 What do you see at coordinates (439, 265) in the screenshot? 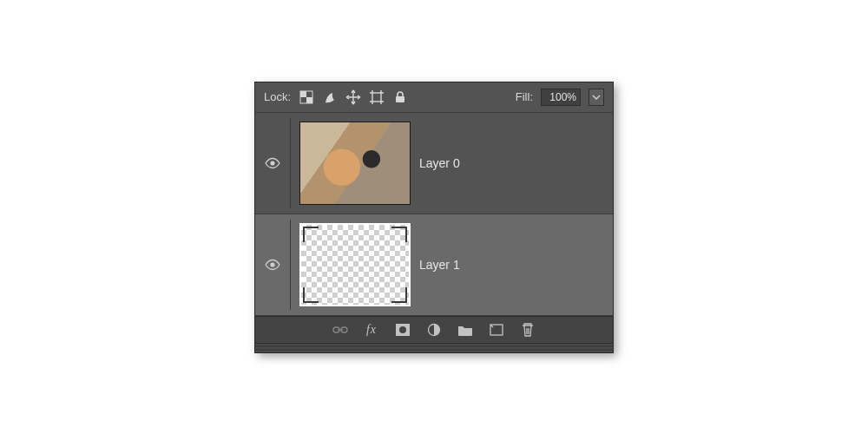
I see `layer-name-label: Layer 1` at bounding box center [439, 265].